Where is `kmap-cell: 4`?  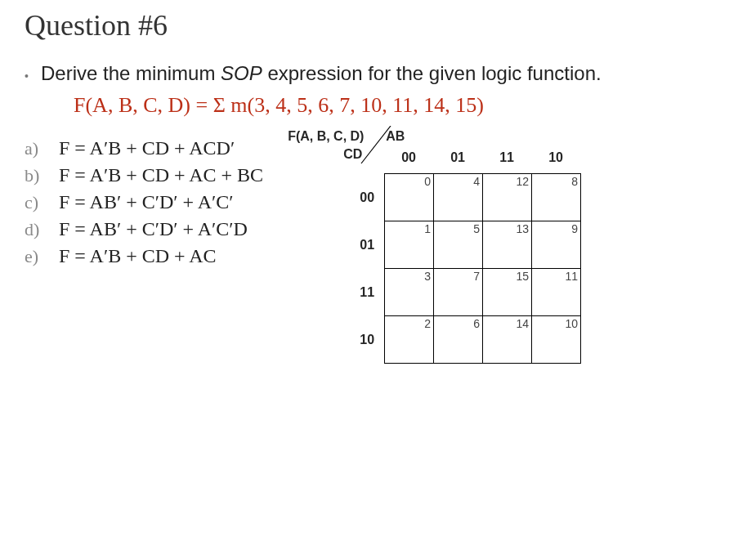
kmap-cell: 4 is located at coordinates (459, 198).